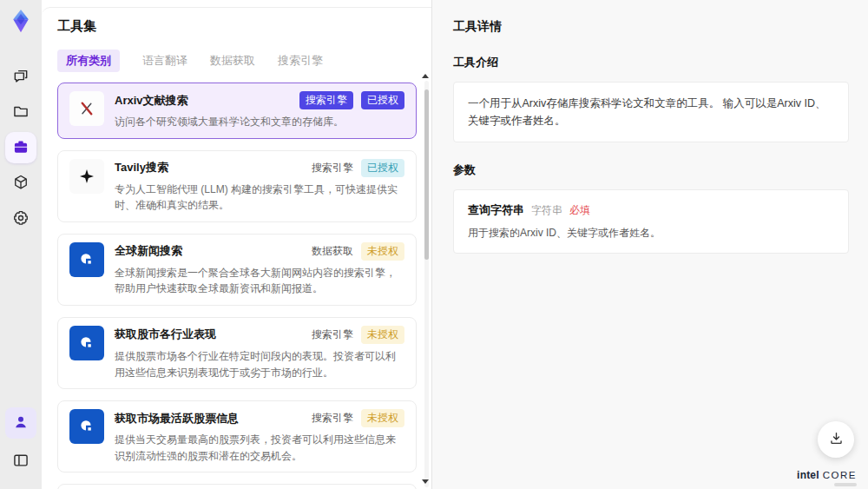 The height and width of the screenshot is (489, 868). I want to click on tool-card-regional-news: 万维地区新闻查询 搜索引擎 未授权 查询具体行政区划内的新闻，快速了解各地新闻动, so click(237, 486).